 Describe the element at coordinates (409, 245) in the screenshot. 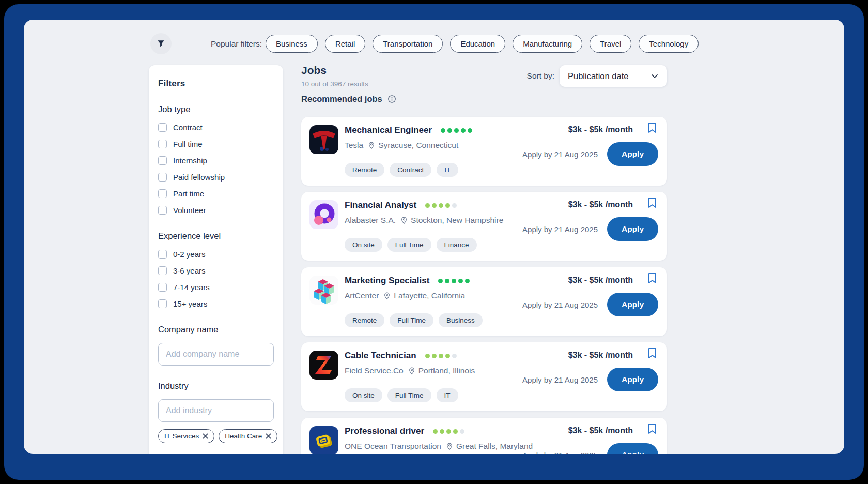

I see `job-tag: Full Time` at that location.